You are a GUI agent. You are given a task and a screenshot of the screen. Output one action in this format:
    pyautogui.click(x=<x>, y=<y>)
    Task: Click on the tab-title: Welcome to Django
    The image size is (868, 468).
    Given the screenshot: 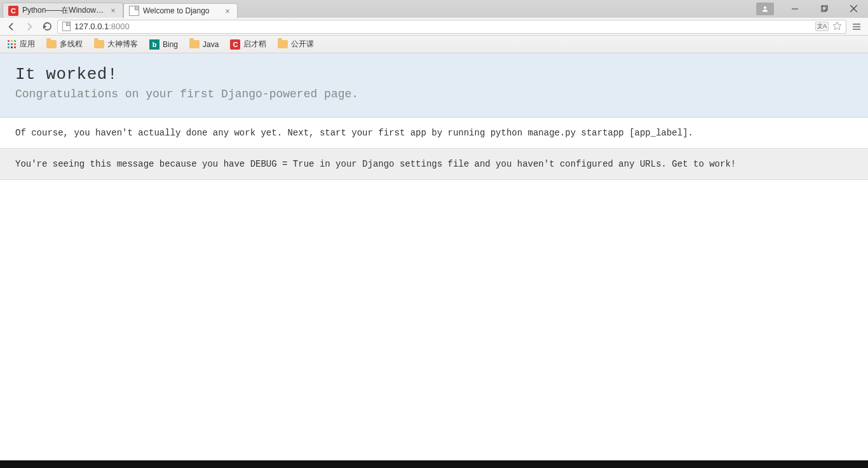 What is the action you would take?
    pyautogui.click(x=181, y=11)
    